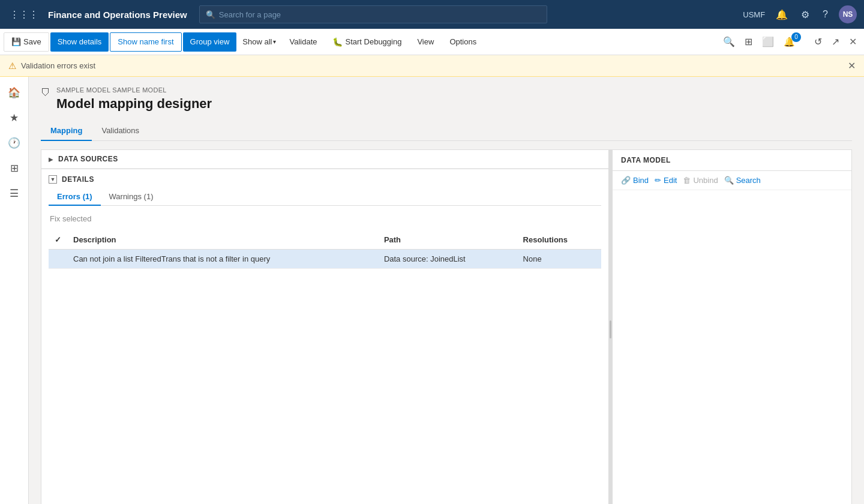 The width and height of the screenshot is (864, 504). I want to click on save-button: 💾 Save, so click(26, 42).